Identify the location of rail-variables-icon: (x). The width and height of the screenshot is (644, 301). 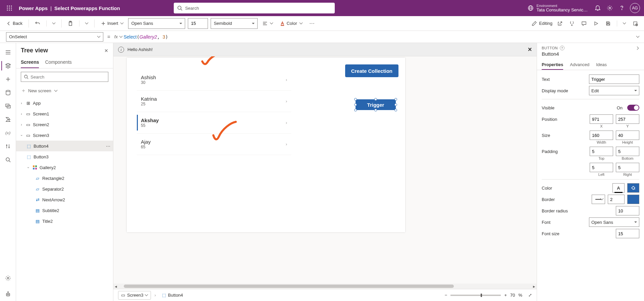
(8, 133).